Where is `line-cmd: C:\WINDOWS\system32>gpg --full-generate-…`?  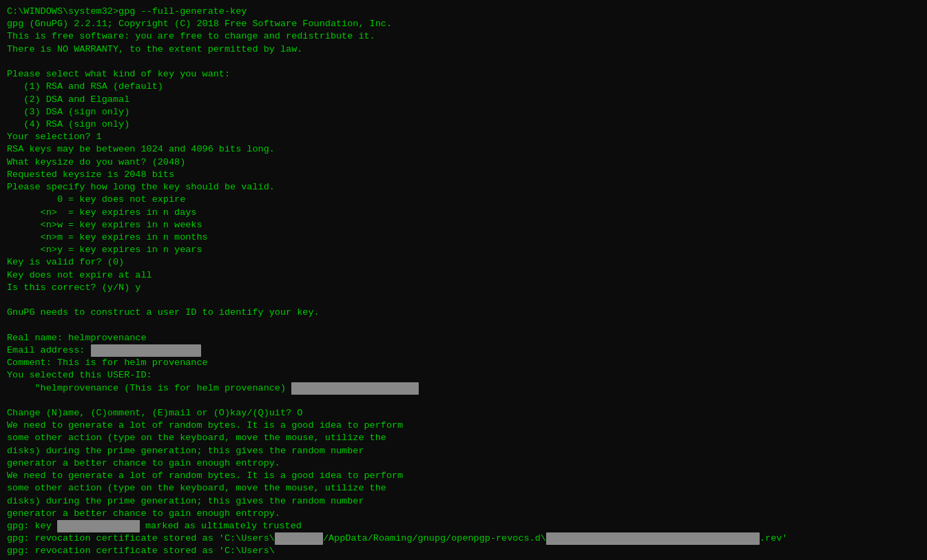 line-cmd: C:\WINDOWS\system32>gpg --full-generate-… is located at coordinates (464, 12).